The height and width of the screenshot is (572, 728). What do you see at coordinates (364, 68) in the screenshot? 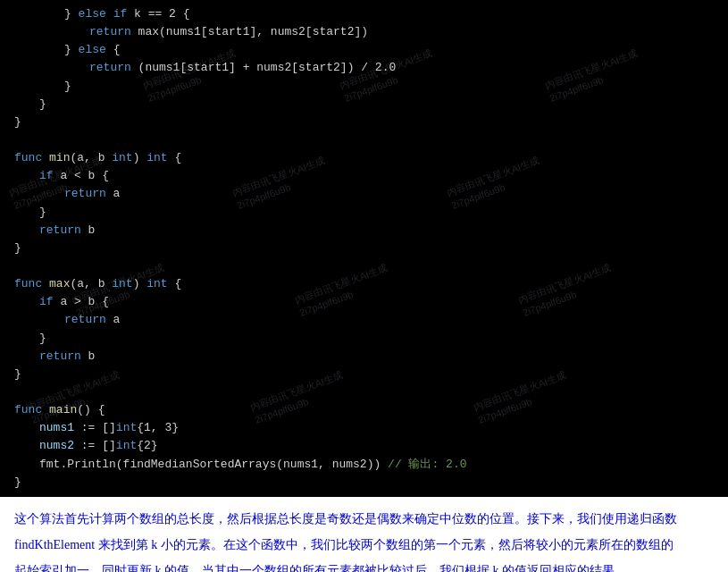
I see `code-line: return (nums1[start1] + nums2[start2]) /…` at bounding box center [364, 68].